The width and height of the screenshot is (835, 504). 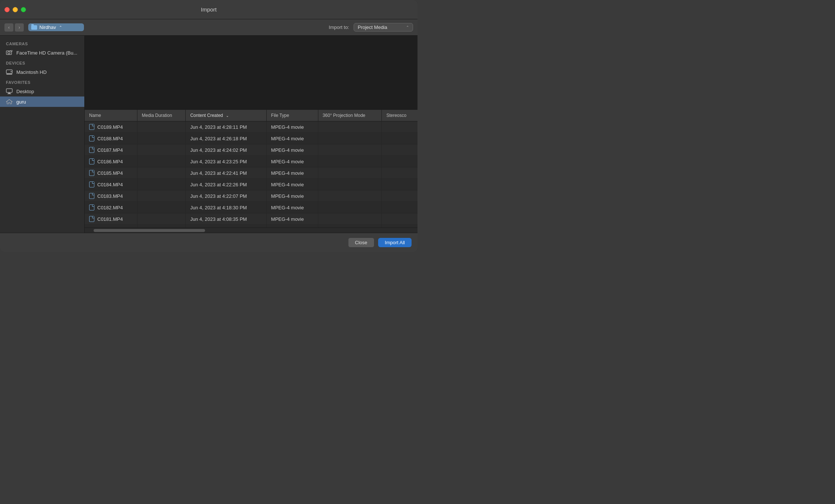 What do you see at coordinates (42, 82) in the screenshot?
I see `sidebar-section-favorites: FAVORITES` at bounding box center [42, 82].